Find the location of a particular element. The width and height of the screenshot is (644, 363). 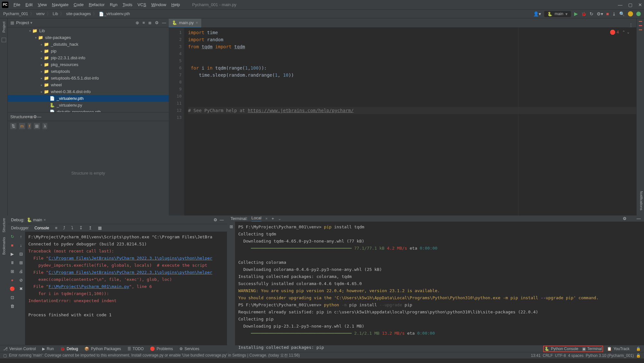

maximize-icon: ▢ is located at coordinates (630, 5).